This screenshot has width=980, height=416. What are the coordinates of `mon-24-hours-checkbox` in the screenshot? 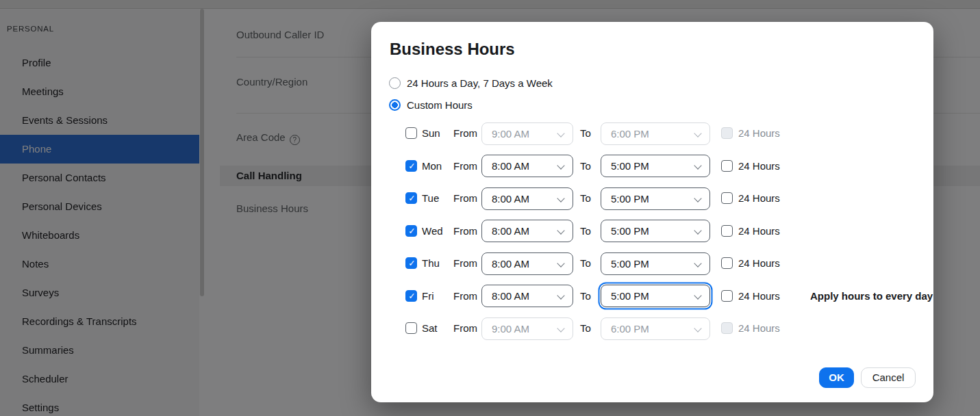 It's located at (727, 166).